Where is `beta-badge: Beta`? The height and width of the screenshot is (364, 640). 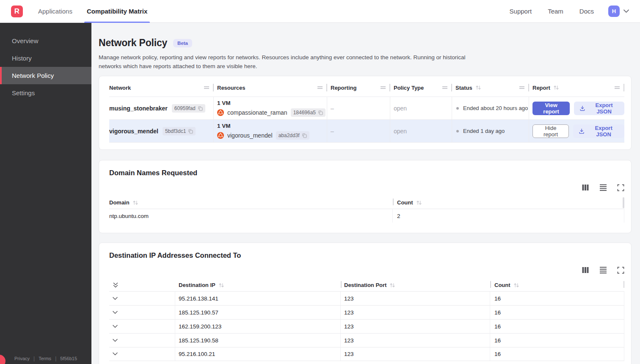 beta-badge: Beta is located at coordinates (183, 43).